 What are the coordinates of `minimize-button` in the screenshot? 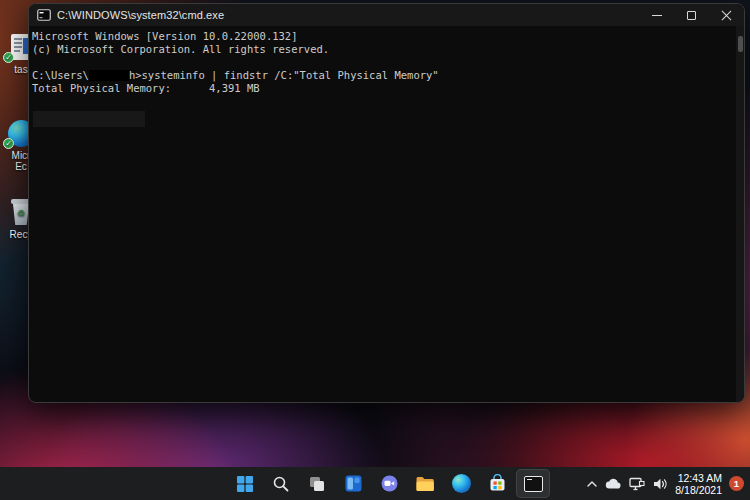 It's located at (656, 15).